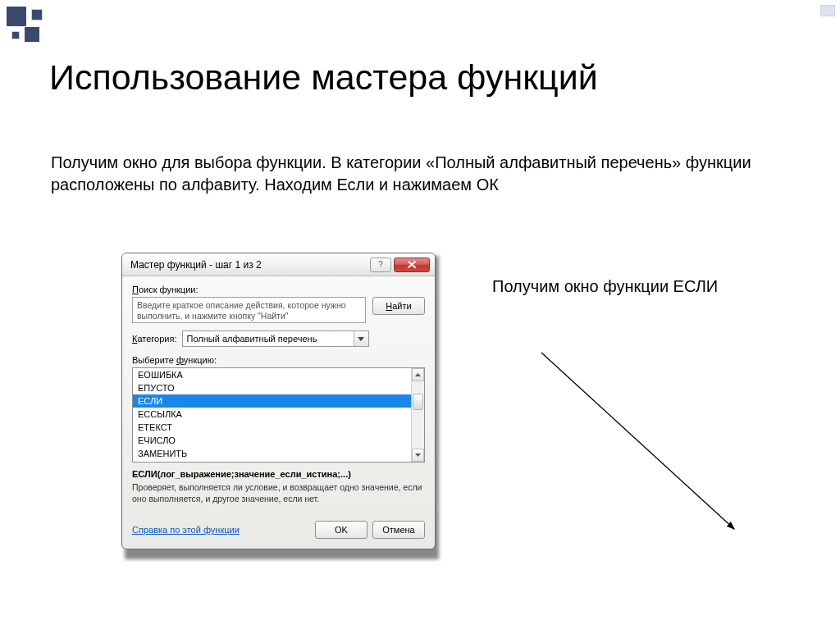 The height and width of the screenshot is (629, 840). What do you see at coordinates (381, 265) in the screenshot?
I see `help-button: ?` at bounding box center [381, 265].